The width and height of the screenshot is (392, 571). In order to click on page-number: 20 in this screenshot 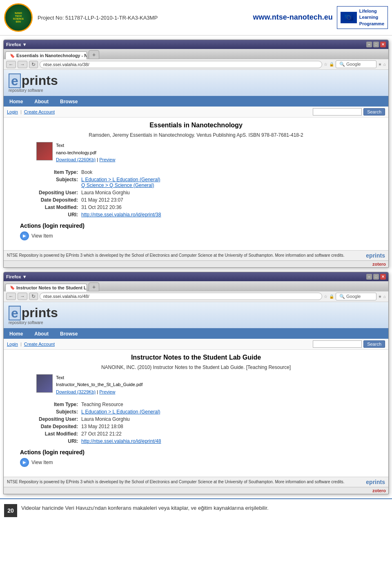, I will do `click(11, 511)`.